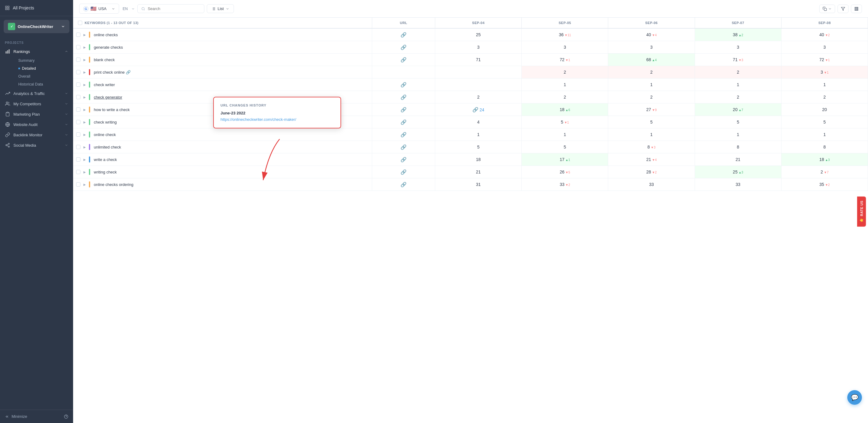  I want to click on sidebar-item-rankings-label: Rankings, so click(22, 52).